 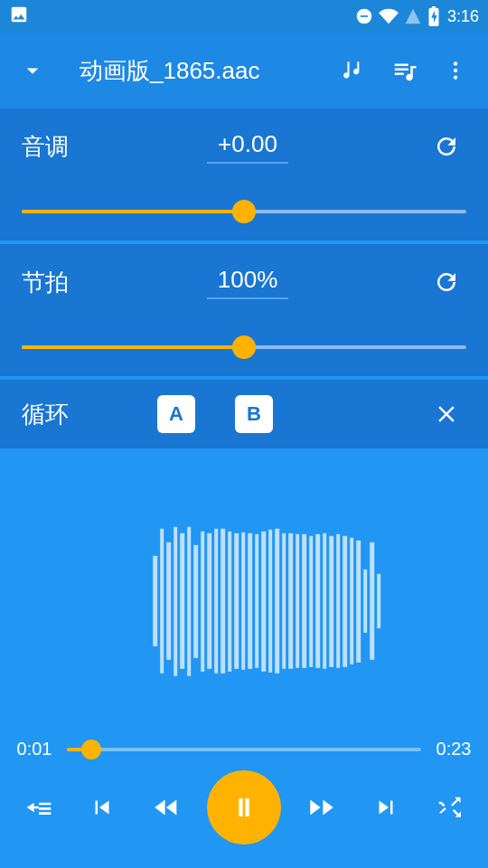 What do you see at coordinates (248, 146) in the screenshot?
I see `pitch-value: +0.00` at bounding box center [248, 146].